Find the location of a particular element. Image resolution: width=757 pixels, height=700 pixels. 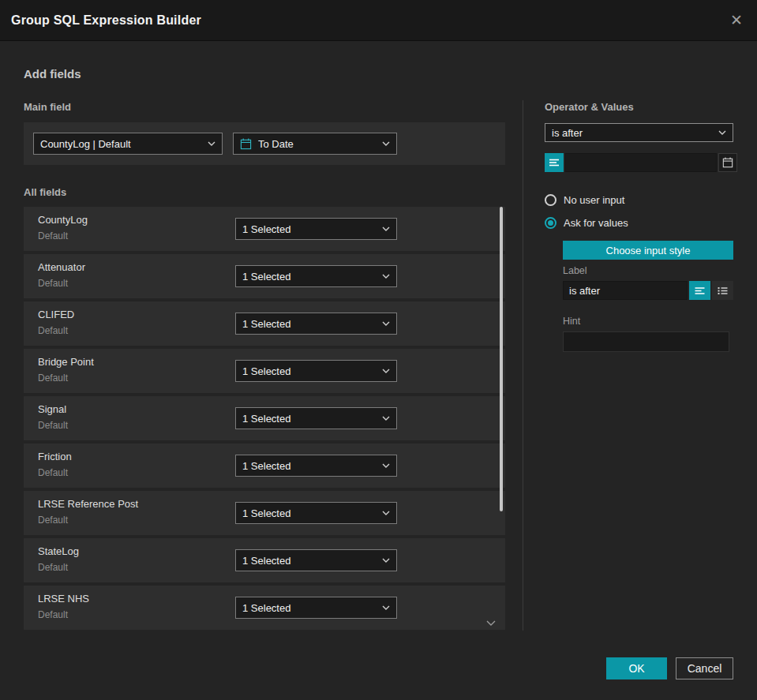

hint-input is located at coordinates (646, 342).